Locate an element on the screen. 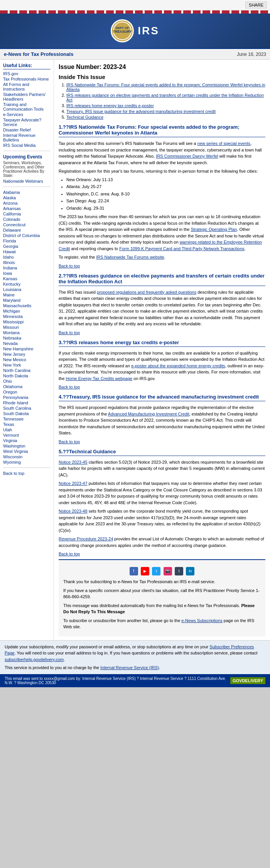 The height and width of the screenshot is (868, 270). sidebar-state-kansas: Kansas is located at coordinates (27, 279).